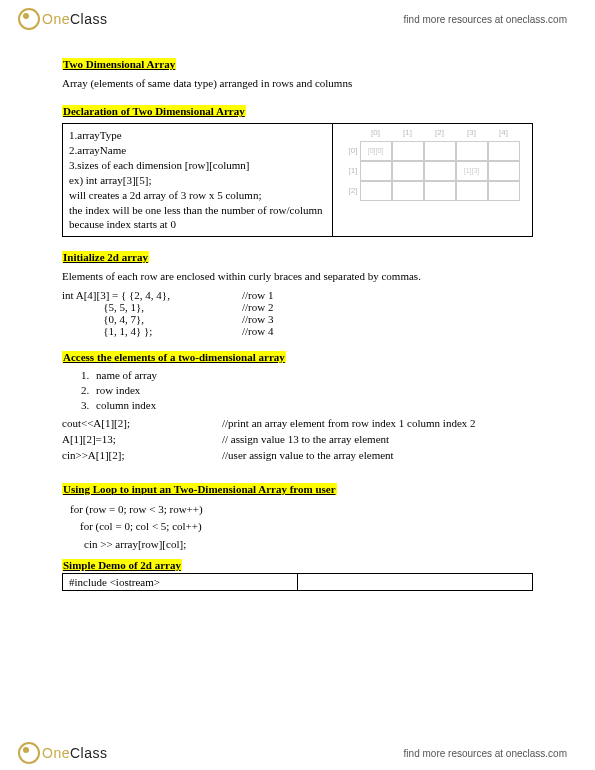  I want to click on declaration-diagram-cell: [0] [1] [2] [3] [4] [0] [0][0] [1] [1][3…, so click(433, 180).